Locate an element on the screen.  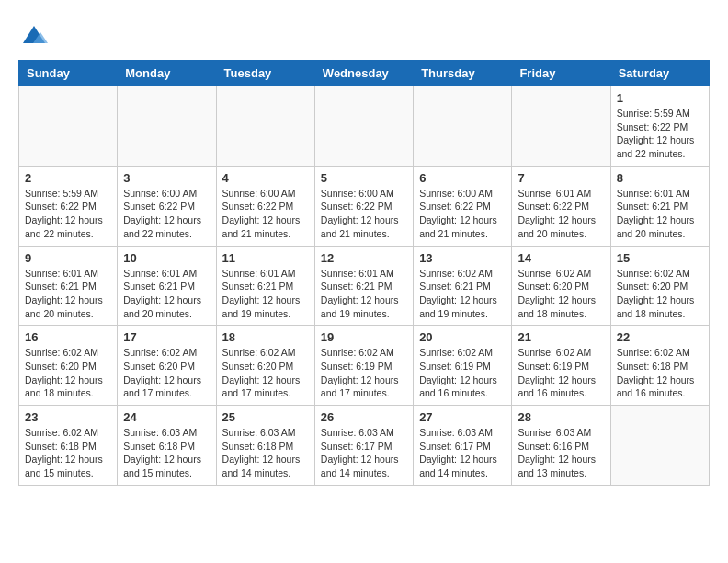
logo is located at coordinates (34, 37).